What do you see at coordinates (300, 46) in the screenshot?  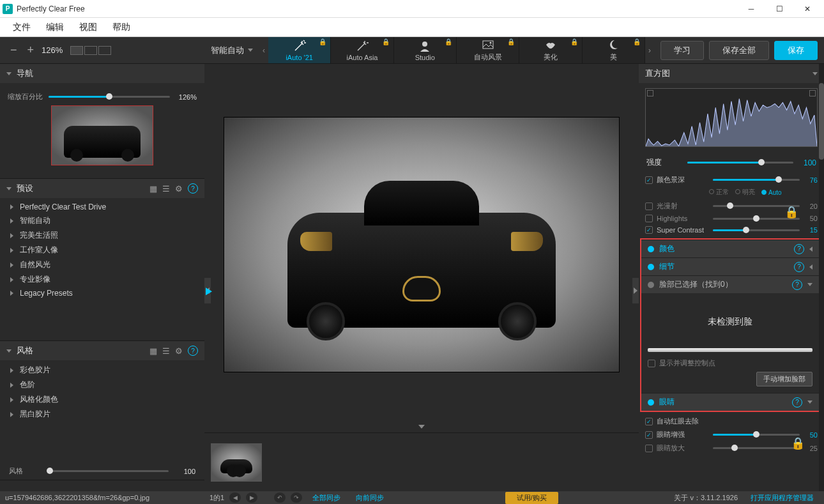 I see `wand-icon` at bounding box center [300, 46].